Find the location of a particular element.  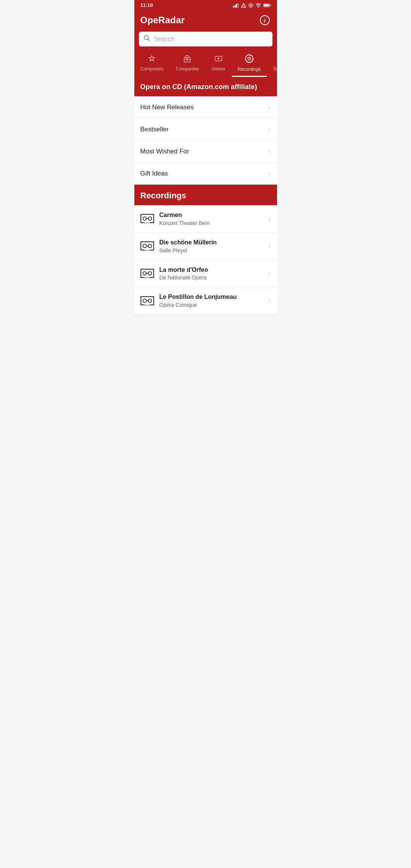

amazon-item-label: Gift Ideas is located at coordinates (155, 174).